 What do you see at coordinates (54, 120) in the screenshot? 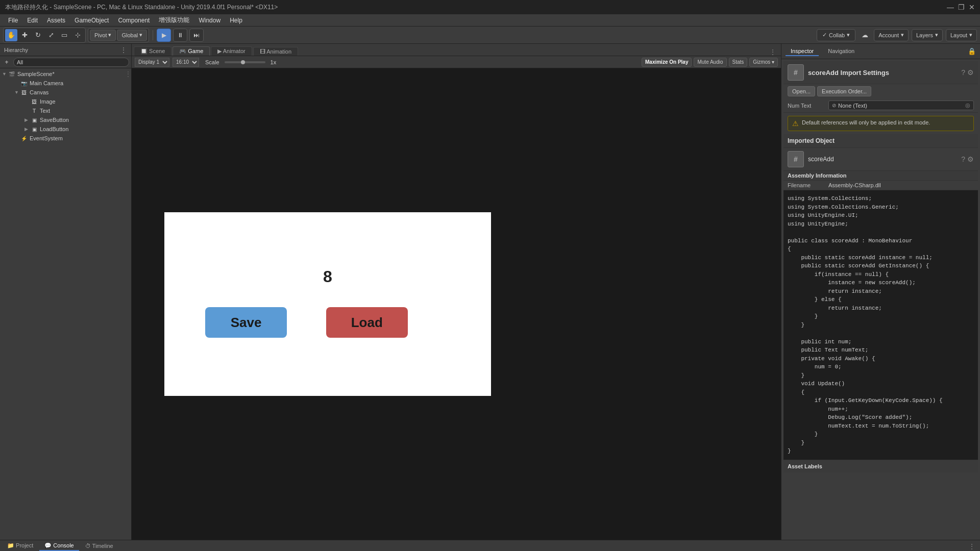
I see `savebutton-label: SaveButton` at bounding box center [54, 120].